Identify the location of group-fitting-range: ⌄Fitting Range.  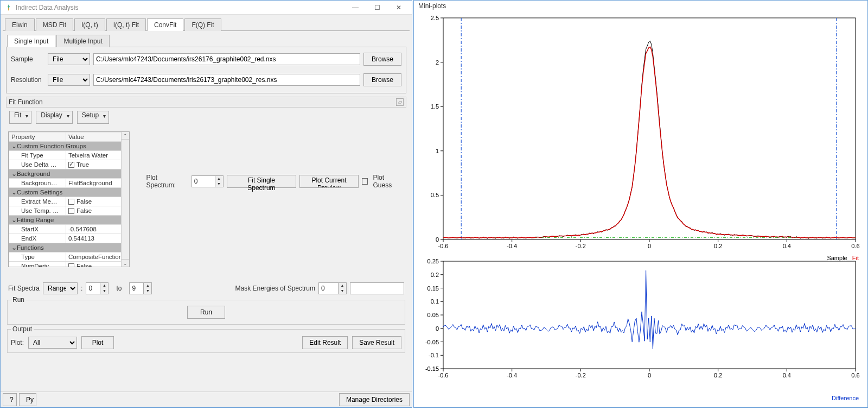
(69, 220).